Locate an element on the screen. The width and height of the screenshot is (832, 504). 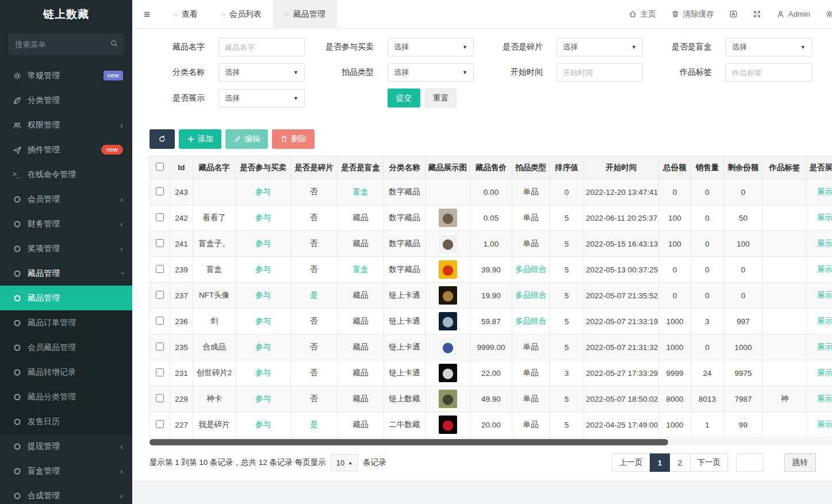
tab-view: ○ 查看 is located at coordinates (185, 14).